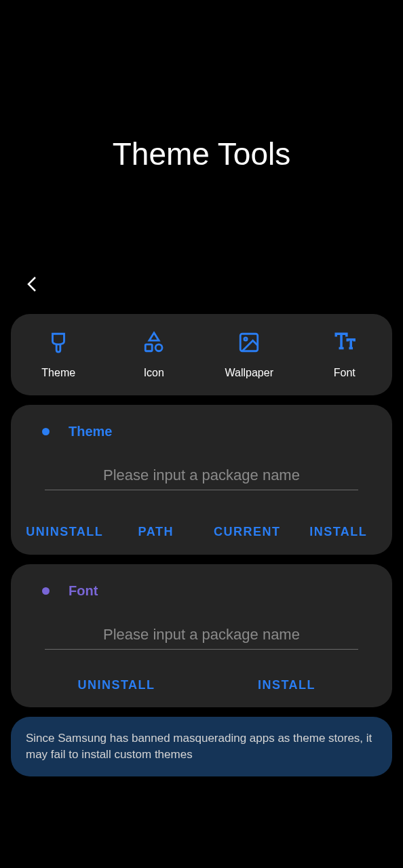 This screenshot has height=868, width=403. I want to click on category-font: Font, so click(345, 355).